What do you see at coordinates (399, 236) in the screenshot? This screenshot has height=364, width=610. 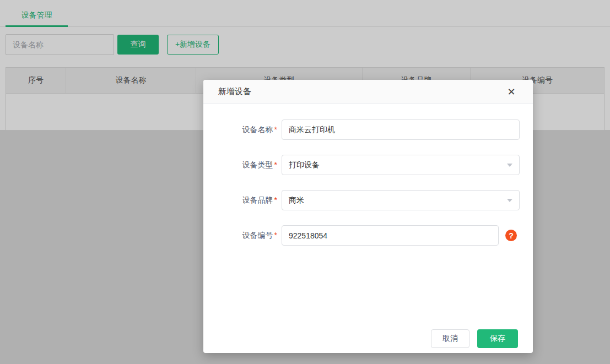 I see `device-number-field-wrap: ?` at bounding box center [399, 236].